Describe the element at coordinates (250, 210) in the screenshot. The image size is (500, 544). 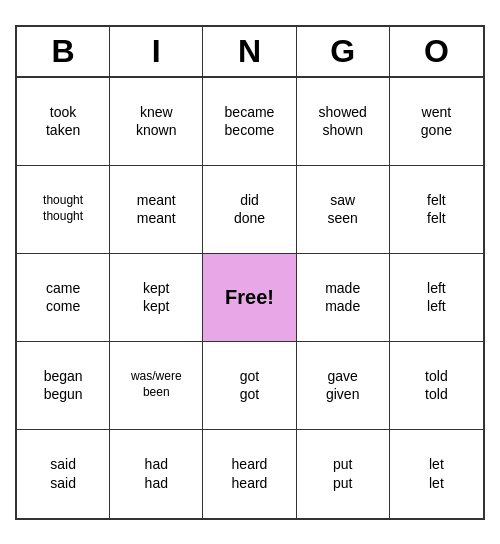
I see `bingo-cell: diddone` at that location.